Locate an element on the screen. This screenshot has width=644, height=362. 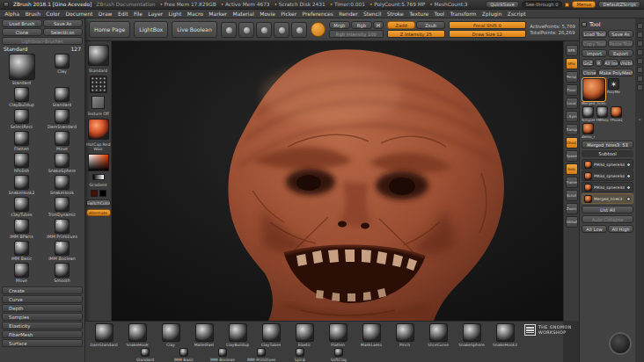
zsub-button: Zsub is located at coordinates (431, 25).